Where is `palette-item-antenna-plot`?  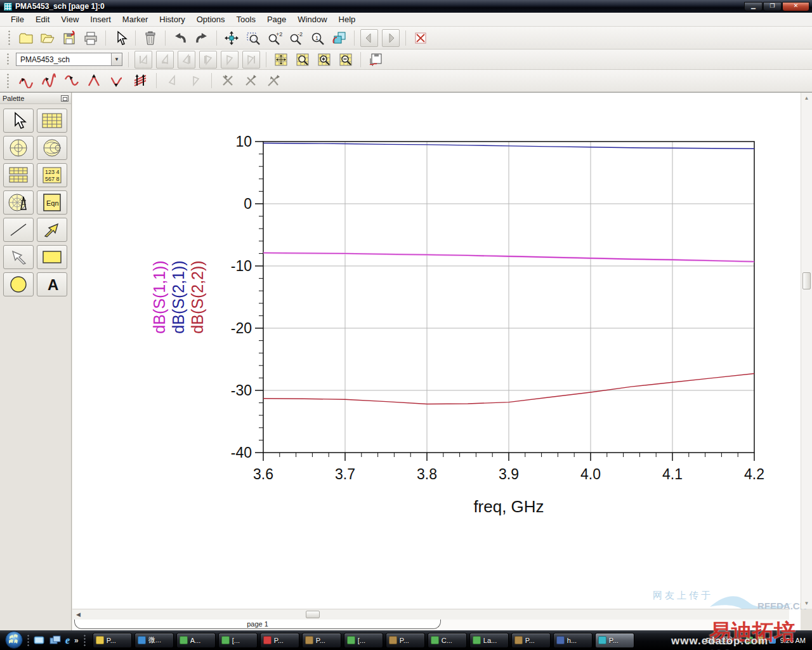
palette-item-antenna-plot is located at coordinates (18, 202).